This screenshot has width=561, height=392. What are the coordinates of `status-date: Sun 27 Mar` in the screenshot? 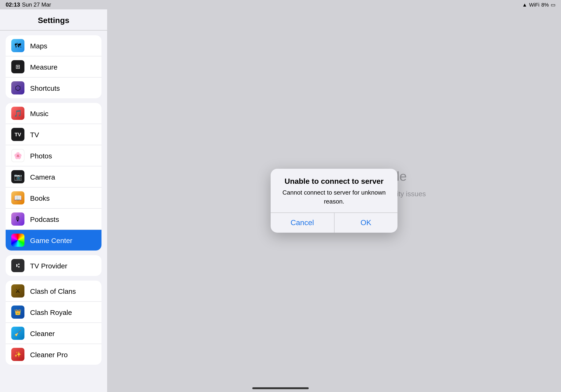 It's located at (36, 5).